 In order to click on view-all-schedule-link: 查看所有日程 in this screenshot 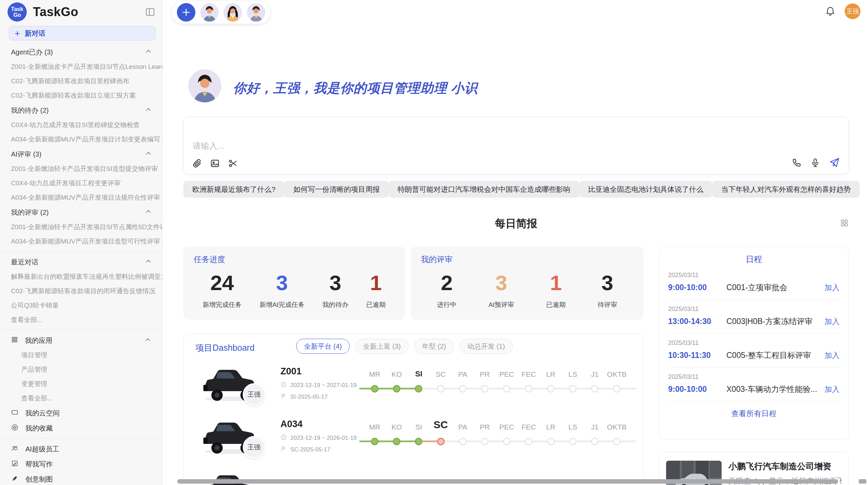, I will do `click(754, 414)`.